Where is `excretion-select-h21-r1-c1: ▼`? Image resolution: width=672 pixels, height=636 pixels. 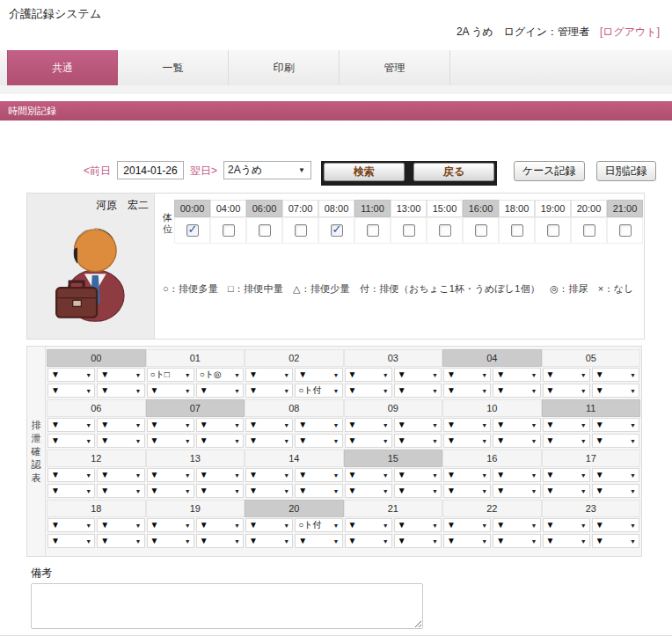
excretion-select-h21-r1-c1: ▼ is located at coordinates (418, 541).